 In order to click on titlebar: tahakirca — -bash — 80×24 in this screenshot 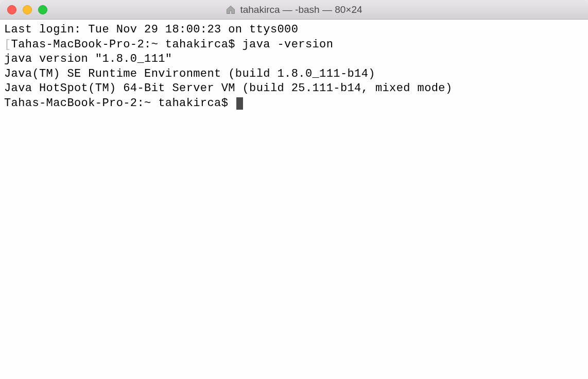, I will do `click(294, 10)`.